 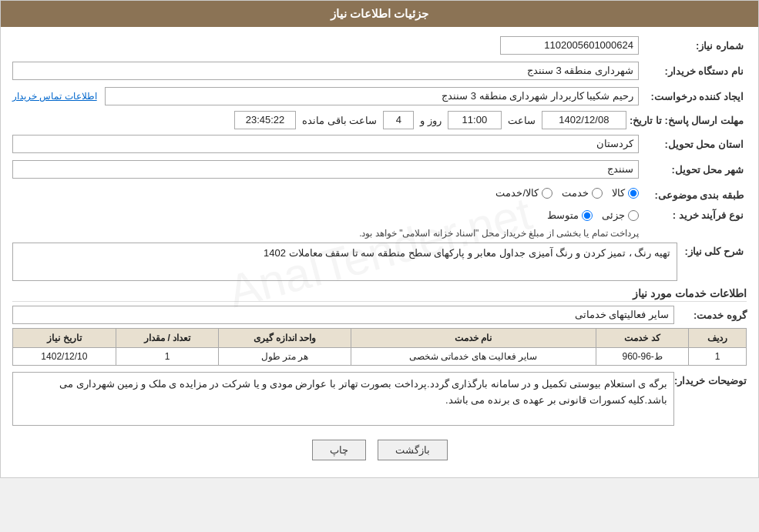 I want to click on cell-date: 1402/12/10, so click(x=65, y=357).